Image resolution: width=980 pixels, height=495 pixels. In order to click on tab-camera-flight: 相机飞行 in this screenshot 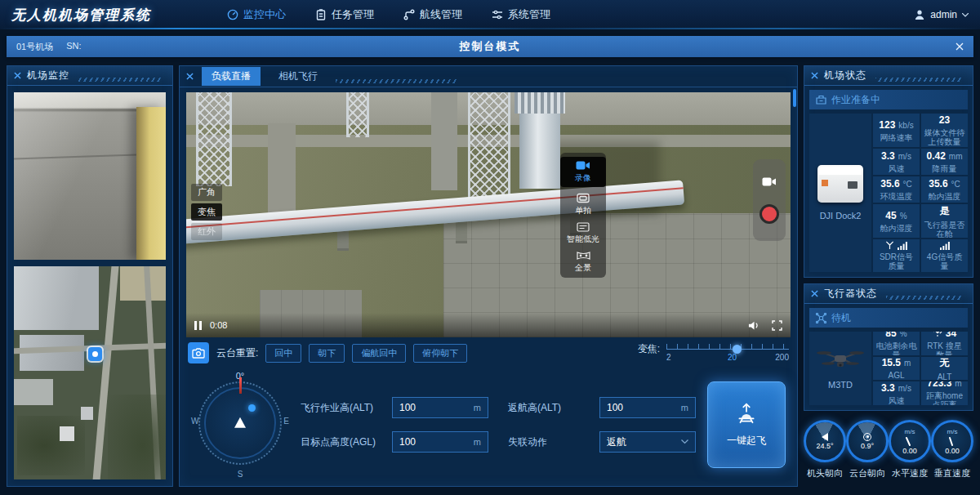, I will do `click(298, 77)`.